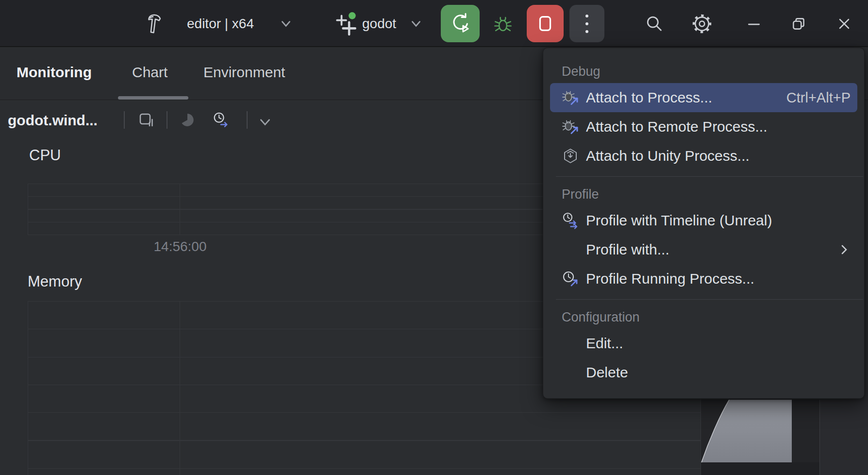 The height and width of the screenshot is (475, 868). Describe the element at coordinates (704, 127) in the screenshot. I see `menu-item-attach-to-remote-process: Attach to Remote Process...` at that location.